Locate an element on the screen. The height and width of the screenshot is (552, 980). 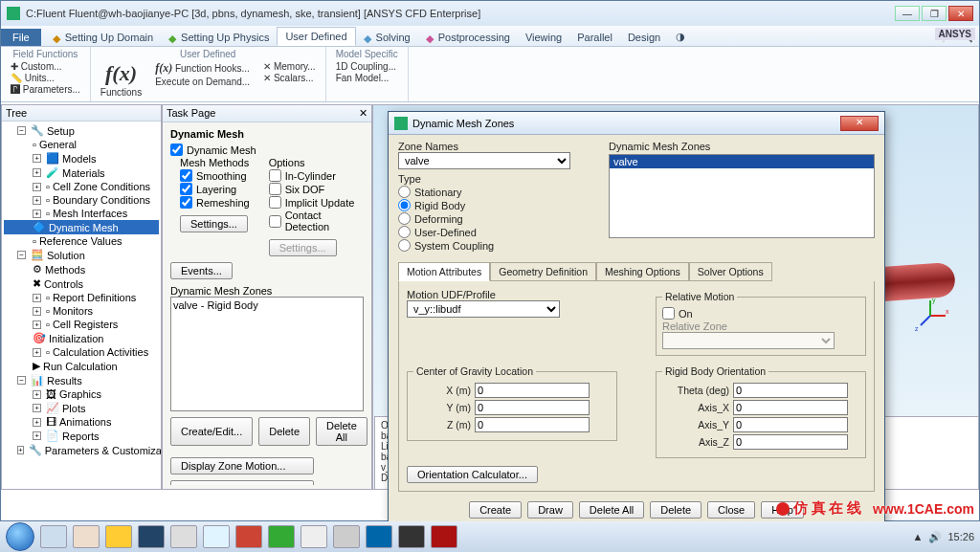
minimize-button: — is located at coordinates (907, 13).